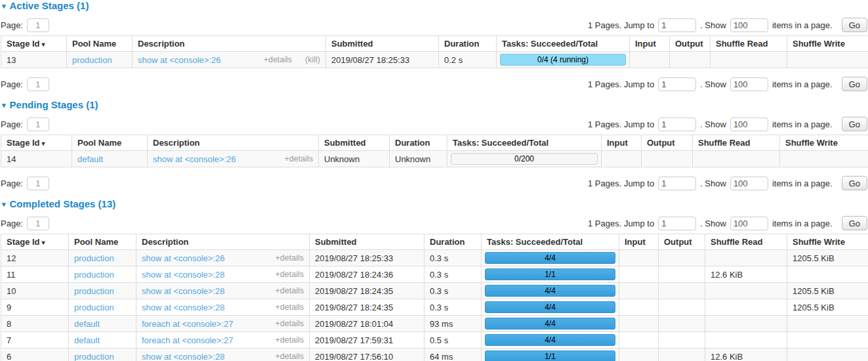  I want to click on completed-stages-header: ▾Completed Stages (13), so click(434, 204).